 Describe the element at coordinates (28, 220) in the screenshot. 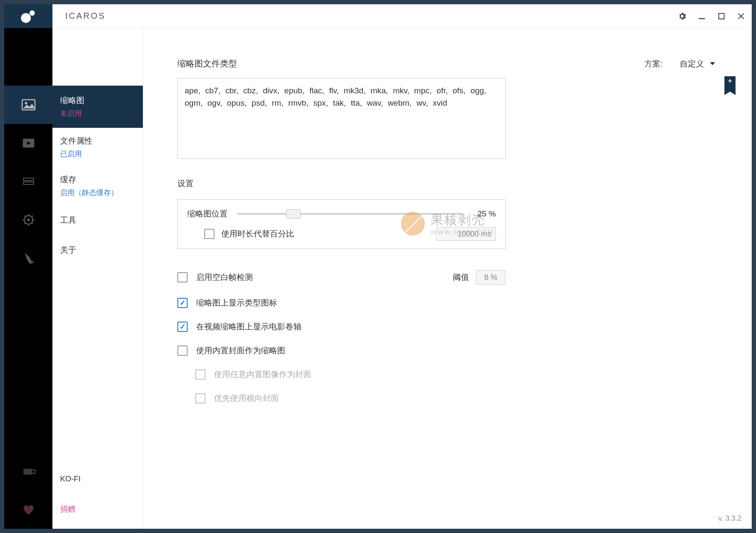

I see `rail-tools` at that location.